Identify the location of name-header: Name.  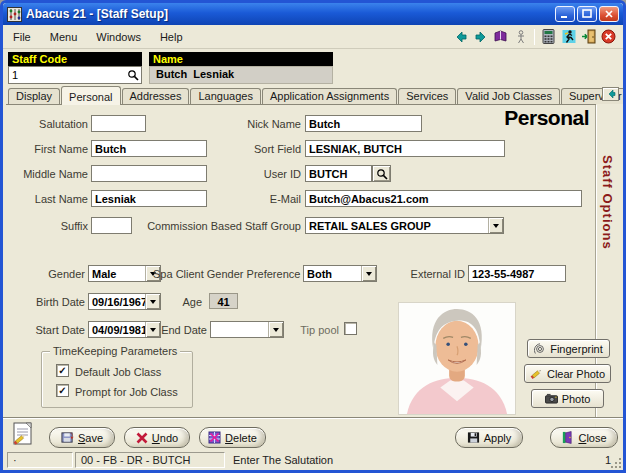
(241, 59).